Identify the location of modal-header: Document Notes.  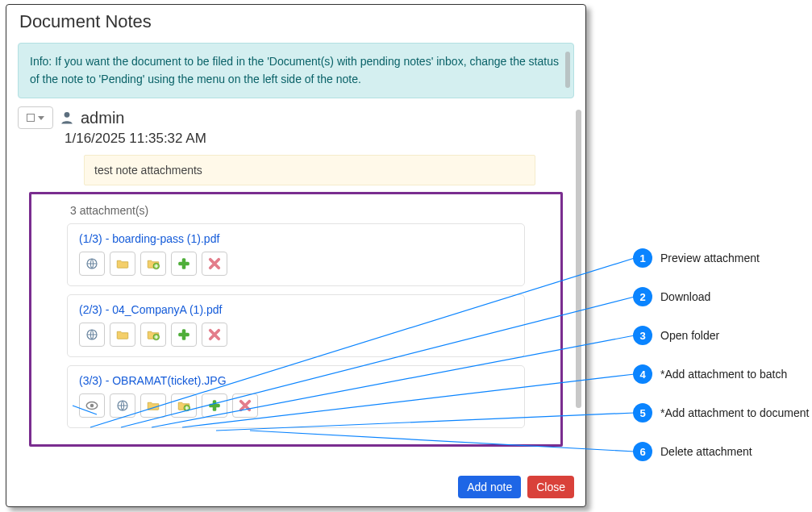
(296, 23).